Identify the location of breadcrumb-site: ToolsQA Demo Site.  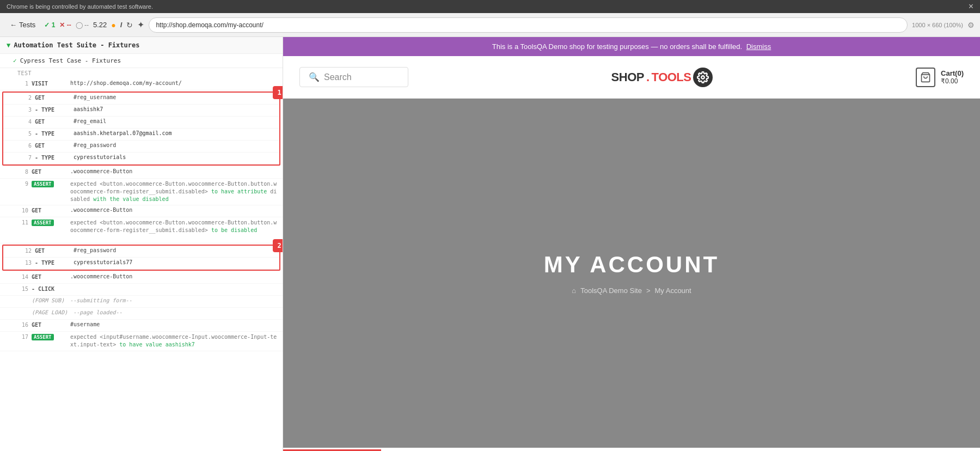
(611, 291).